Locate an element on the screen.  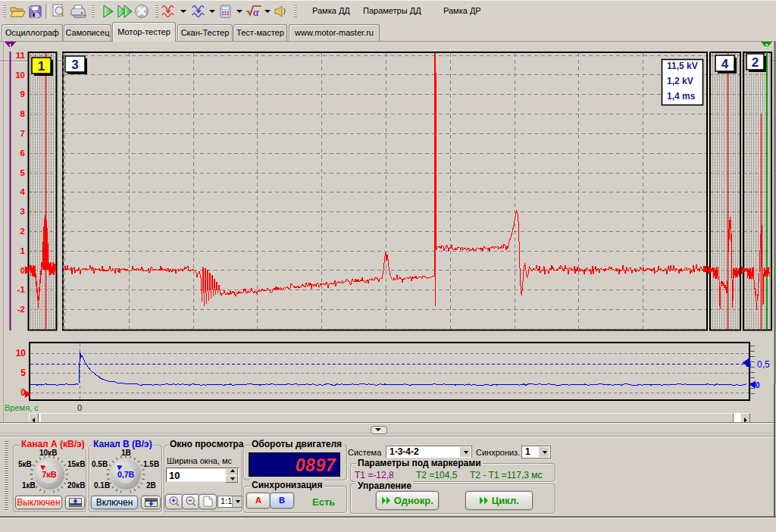
svg-text: 1,4 ms is located at coordinates (681, 96).